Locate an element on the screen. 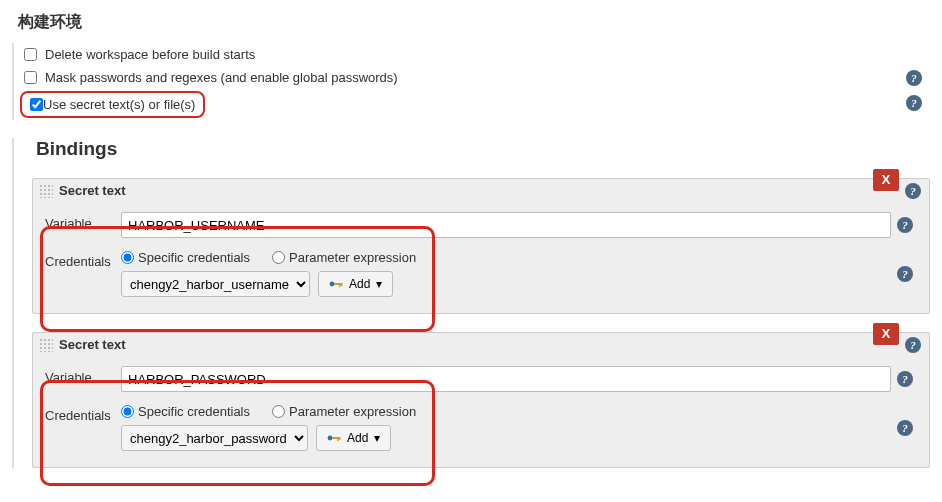 This screenshot has height=502, width=942. mask-passwords-checkbox is located at coordinates (30, 78).